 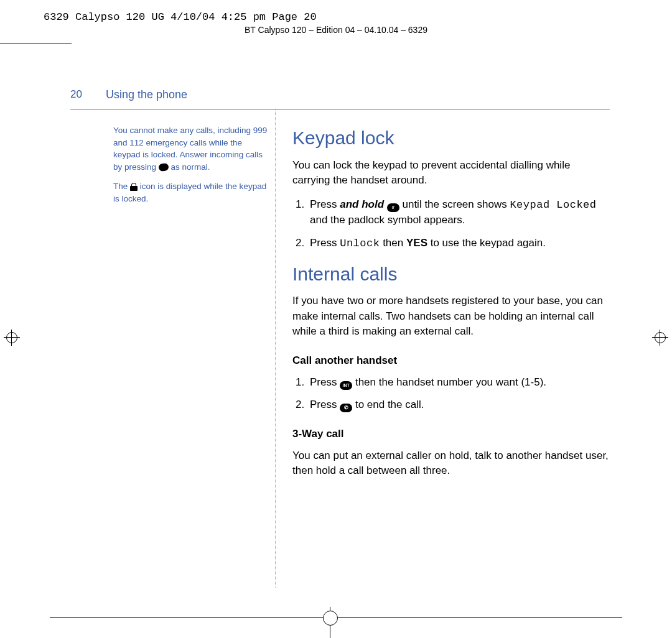 I want to click on horizontal-rule, so click(x=340, y=109).